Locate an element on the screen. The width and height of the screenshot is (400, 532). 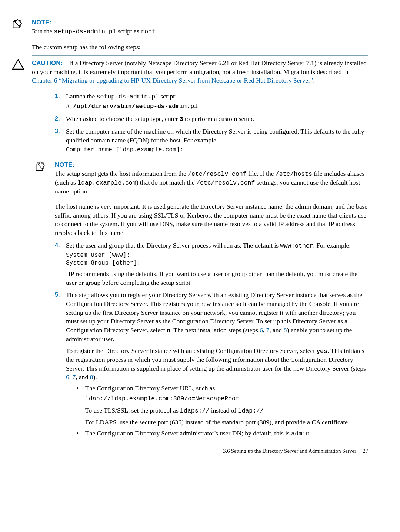
note-text: Run the setup-ds-admin.pl script as root… is located at coordinates (94, 31).